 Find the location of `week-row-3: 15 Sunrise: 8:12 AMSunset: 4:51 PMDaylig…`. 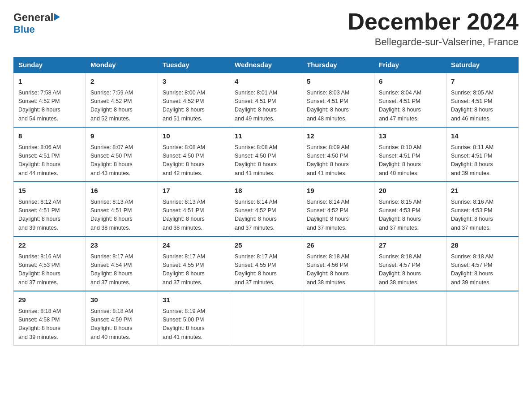

week-row-3: 15 Sunrise: 8:12 AMSunset: 4:51 PMDaylig… is located at coordinates (266, 209).